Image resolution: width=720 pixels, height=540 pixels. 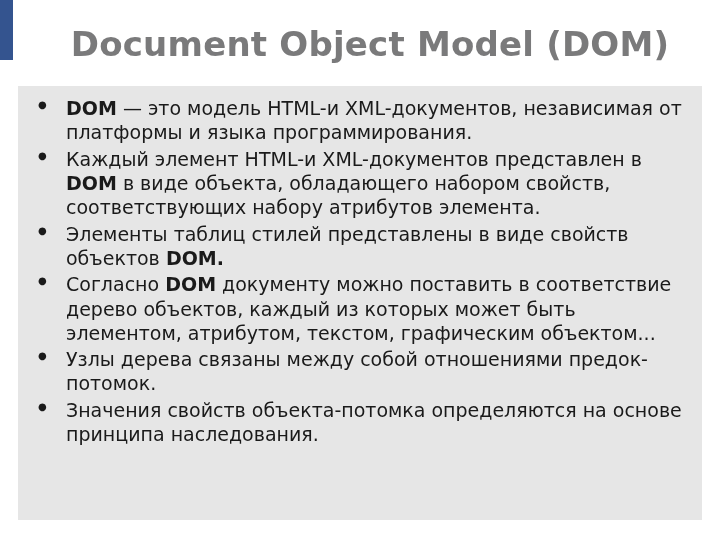 What do you see at coordinates (374, 120) in the screenshot?
I see `text-segment: — это модель HTML-и XML-документов, неза…` at bounding box center [374, 120].